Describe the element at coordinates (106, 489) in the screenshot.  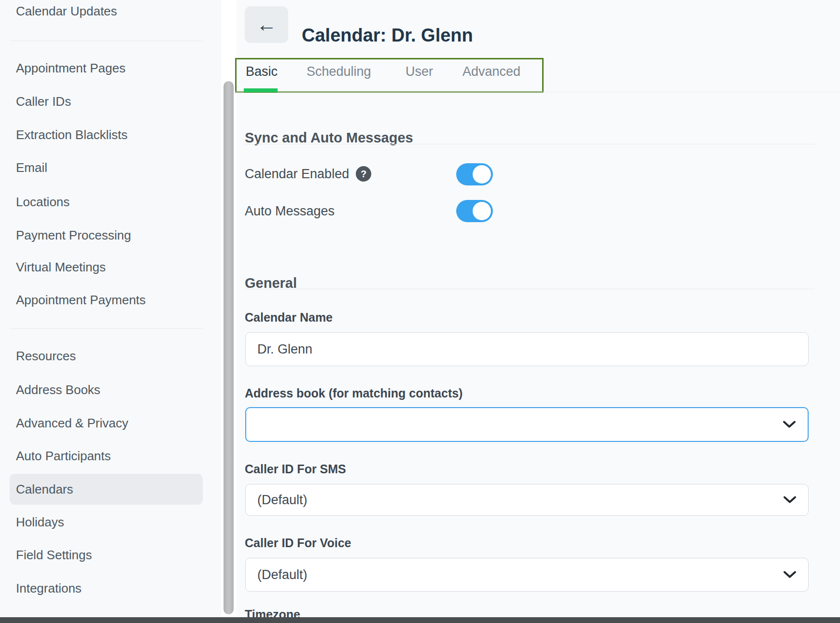
I see `sidebar-item-calendars: Calendars` at that location.